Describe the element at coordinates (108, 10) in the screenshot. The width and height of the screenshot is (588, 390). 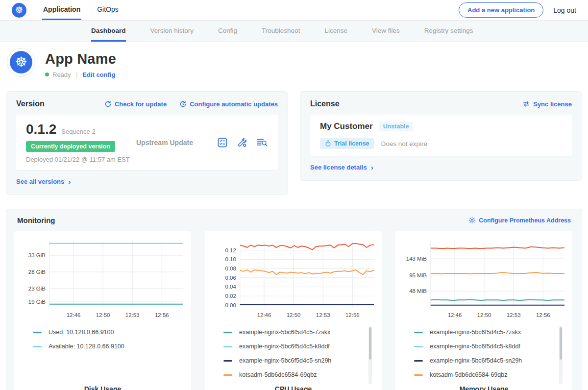
I see `top-tab-gitops: GitOps` at that location.